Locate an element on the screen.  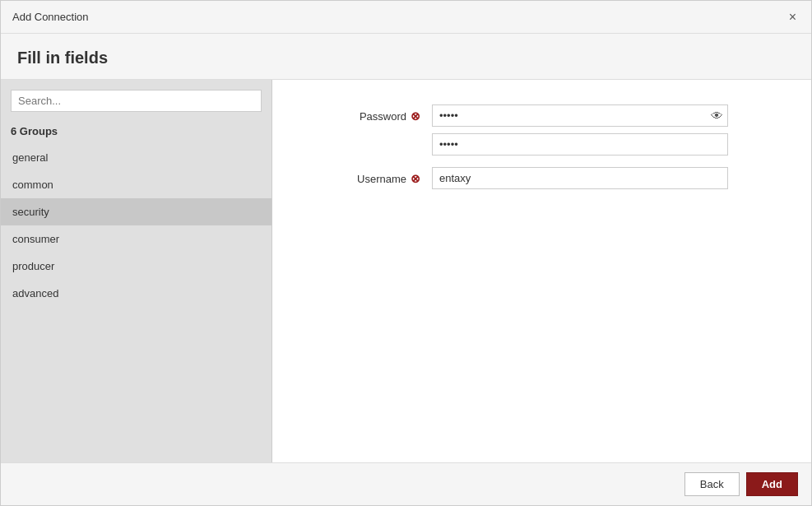
password-confirm-wrapper is located at coordinates (580, 145).